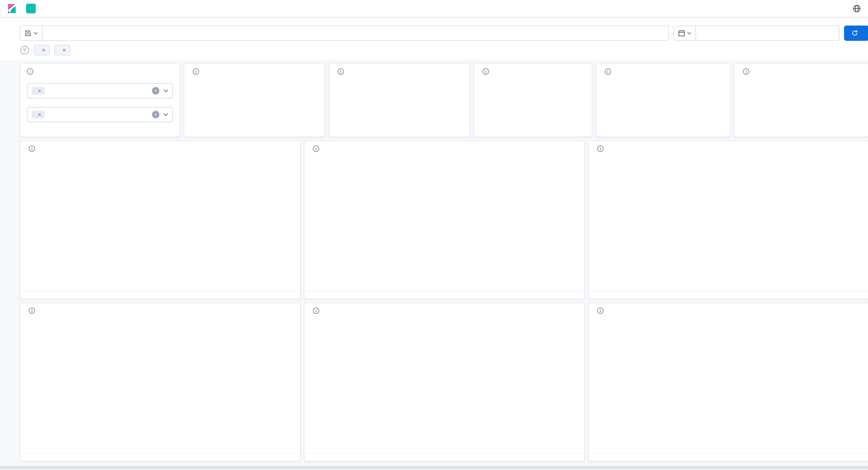 This screenshot has width=868, height=470. Describe the element at coordinates (31, 33) in the screenshot. I see `saved-query-button` at that location.